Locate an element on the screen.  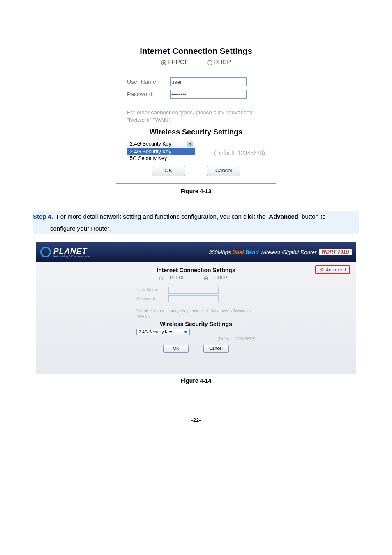
top-divider is located at coordinates (196, 25).